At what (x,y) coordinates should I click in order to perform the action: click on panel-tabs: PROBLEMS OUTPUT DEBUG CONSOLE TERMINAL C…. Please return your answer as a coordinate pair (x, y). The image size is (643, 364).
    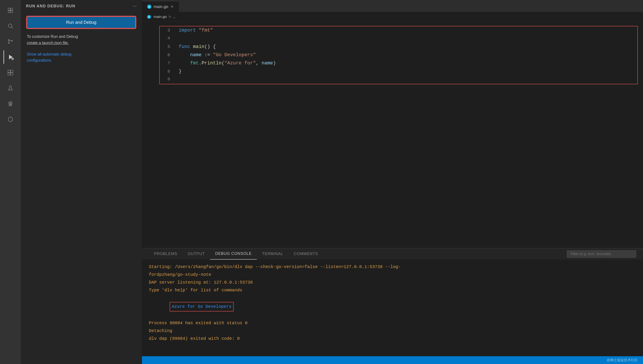
    Looking at the image, I should click on (392, 254).